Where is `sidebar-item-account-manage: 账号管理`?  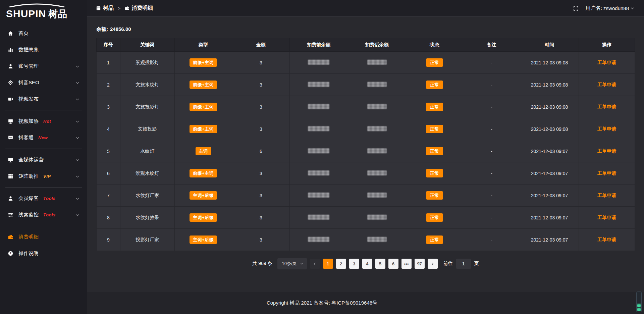 sidebar-item-account-manage: 账号管理 is located at coordinates (44, 66).